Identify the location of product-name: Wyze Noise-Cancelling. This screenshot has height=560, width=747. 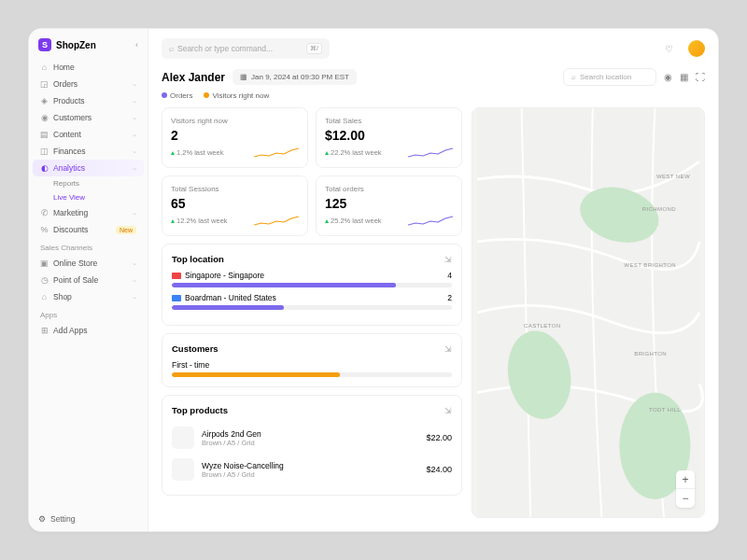
(310, 466).